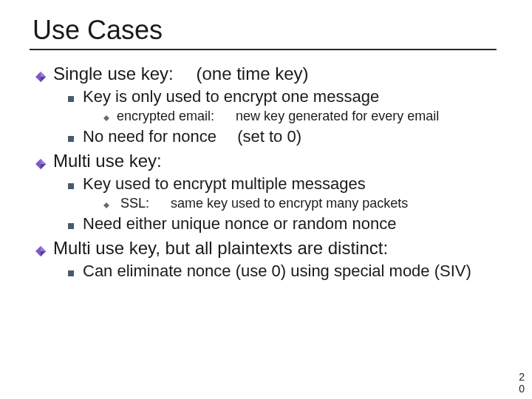 The height and width of the screenshot is (399, 532). Describe the element at coordinates (220, 248) in the screenshot. I see `bullet-text: Multi use key, but all plaintexts are di…` at that location.